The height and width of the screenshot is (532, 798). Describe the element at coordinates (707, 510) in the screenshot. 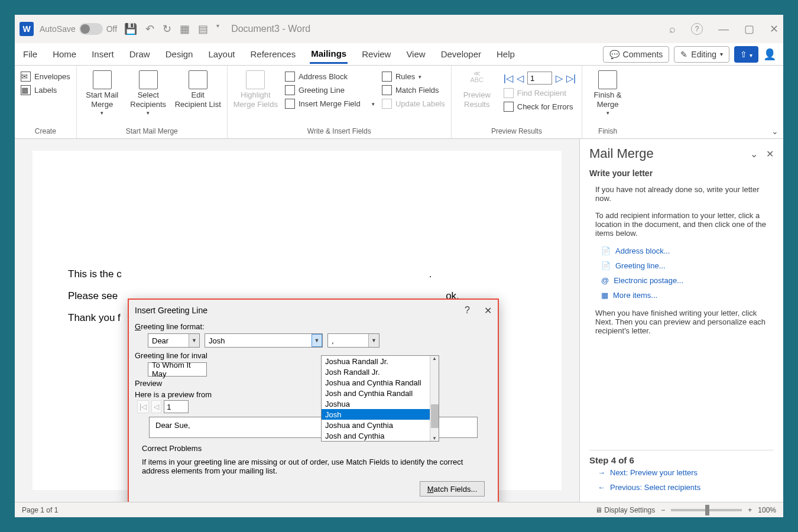

I see `slider-thumb` at that location.